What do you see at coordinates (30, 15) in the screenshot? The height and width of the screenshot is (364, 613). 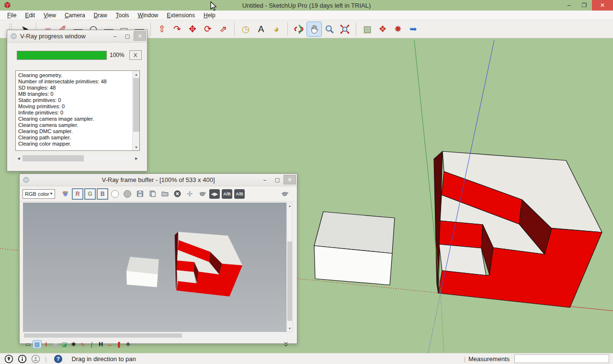 I see `menu-edit: Edit` at bounding box center [30, 15].